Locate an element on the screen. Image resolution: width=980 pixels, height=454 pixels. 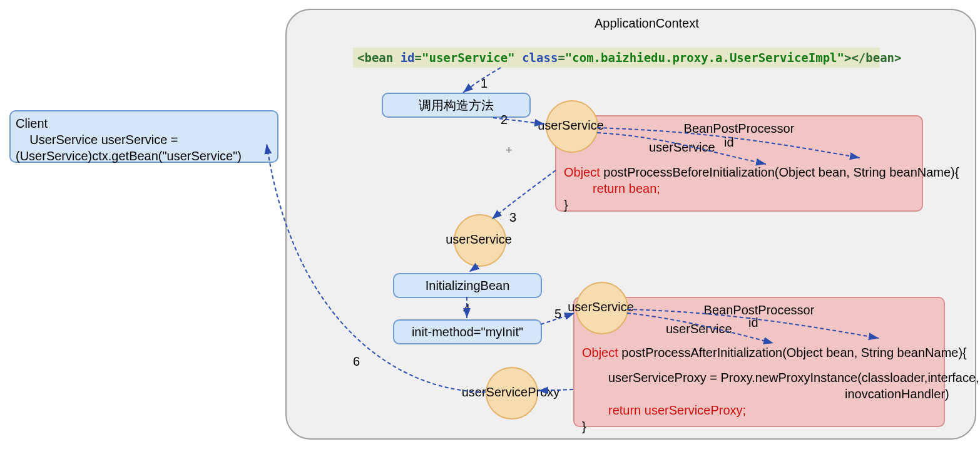
bean-xml-snippet: <bean id="userService" class="com.baizhi… is located at coordinates (616, 58).